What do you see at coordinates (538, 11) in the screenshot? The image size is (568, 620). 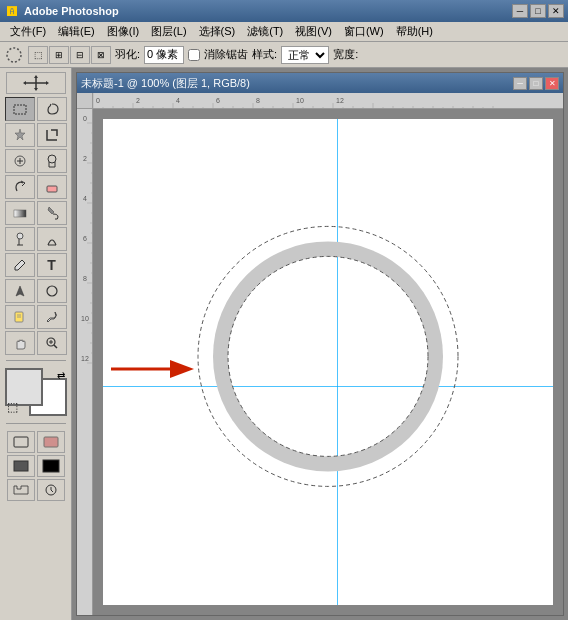 I see `restore-button: □` at bounding box center [538, 11].